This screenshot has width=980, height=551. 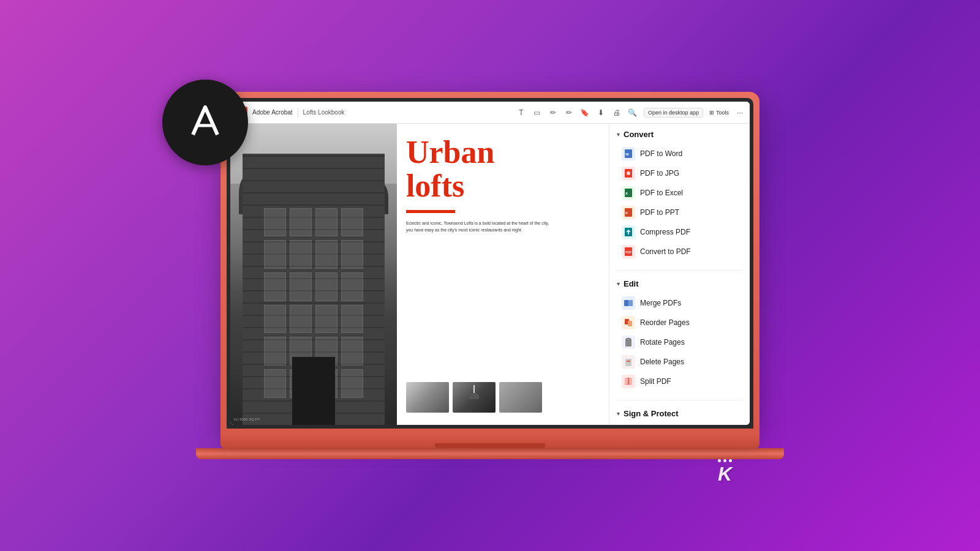 I want to click on sign-section-title: Sign & Protect, so click(x=651, y=414).